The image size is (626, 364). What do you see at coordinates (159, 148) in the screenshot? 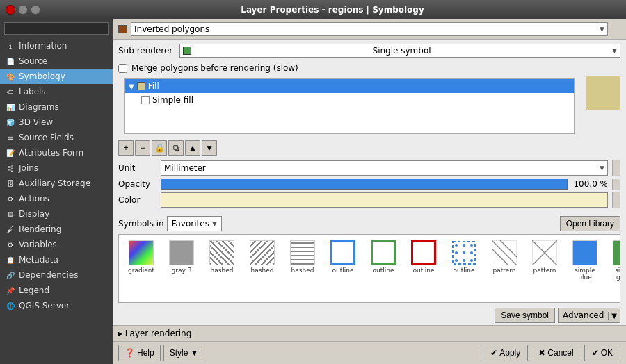
I see `lock-layer-button: 🔒` at bounding box center [159, 148].